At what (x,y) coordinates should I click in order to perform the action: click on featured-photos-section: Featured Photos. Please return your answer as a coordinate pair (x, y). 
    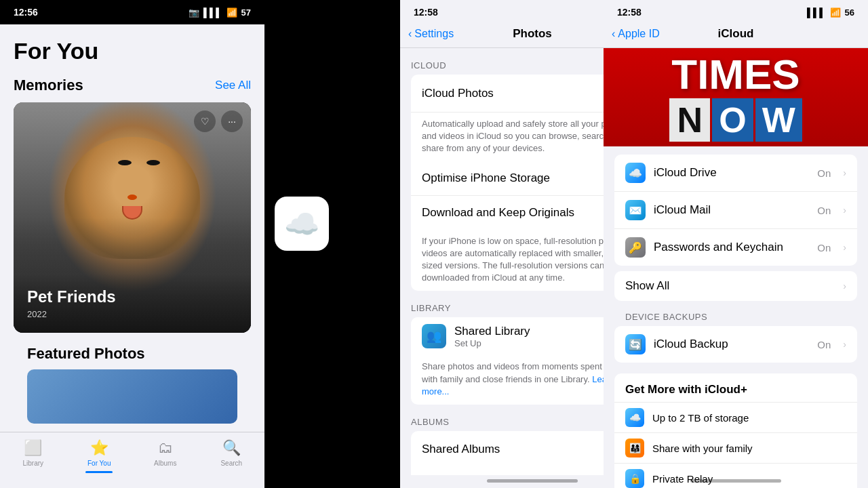
    Looking at the image, I should click on (132, 384).